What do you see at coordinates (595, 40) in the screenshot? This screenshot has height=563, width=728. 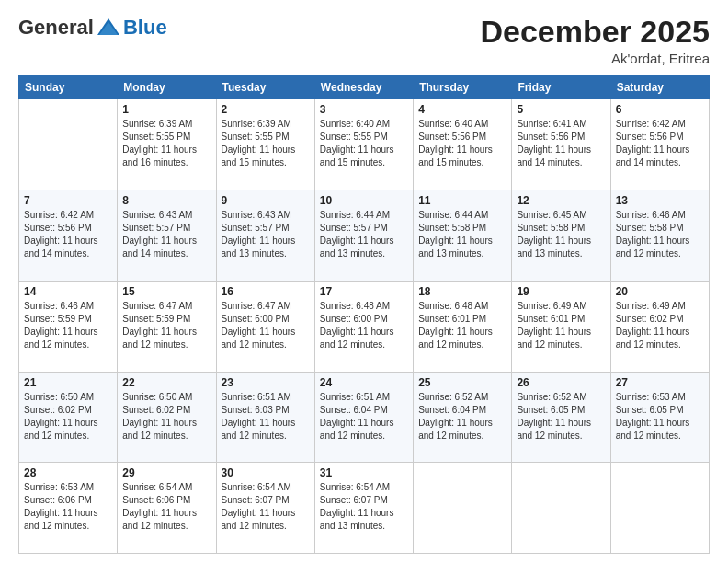 I see `title-block: December 2025 Ak'ordat, Eritrea` at bounding box center [595, 40].